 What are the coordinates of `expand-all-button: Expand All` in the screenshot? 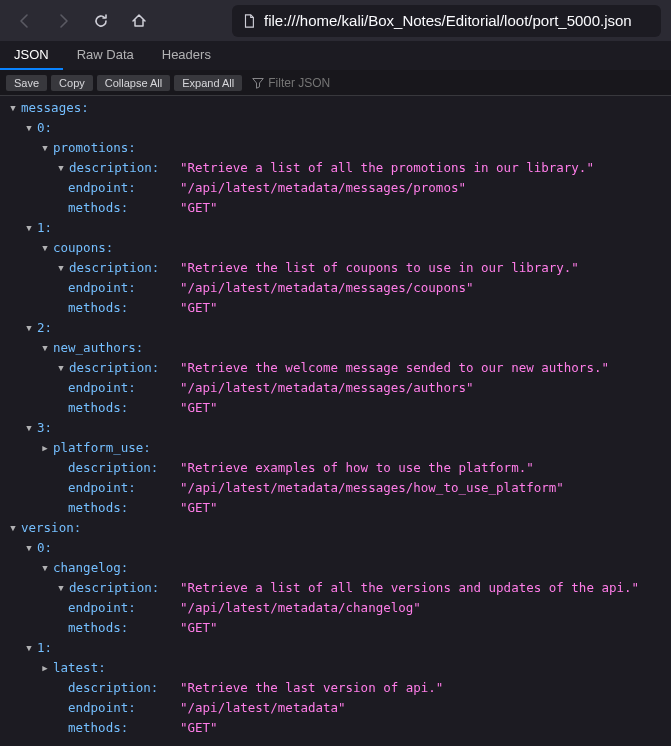 It's located at (208, 83).